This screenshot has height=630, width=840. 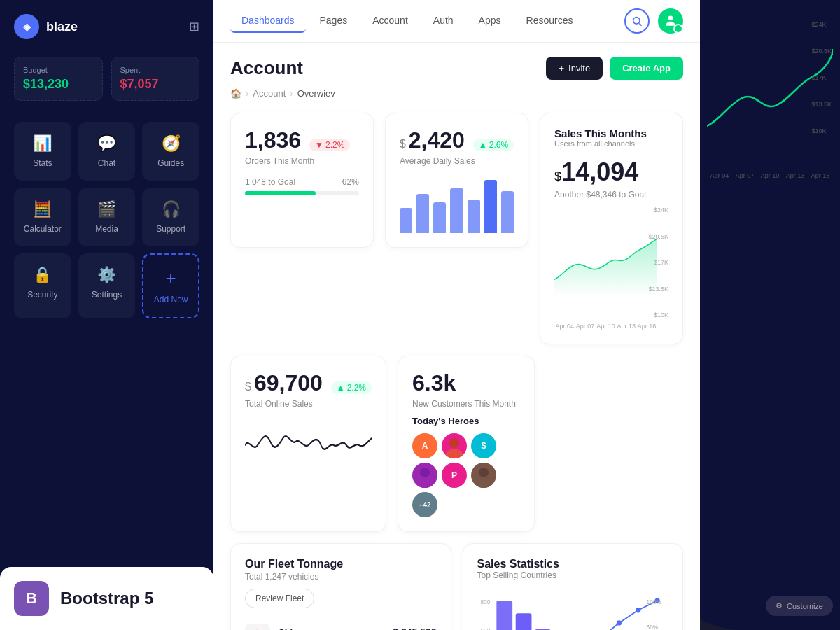 I want to click on breadcrumb: 🏠 › Account › Overwiev, so click(x=456, y=94).